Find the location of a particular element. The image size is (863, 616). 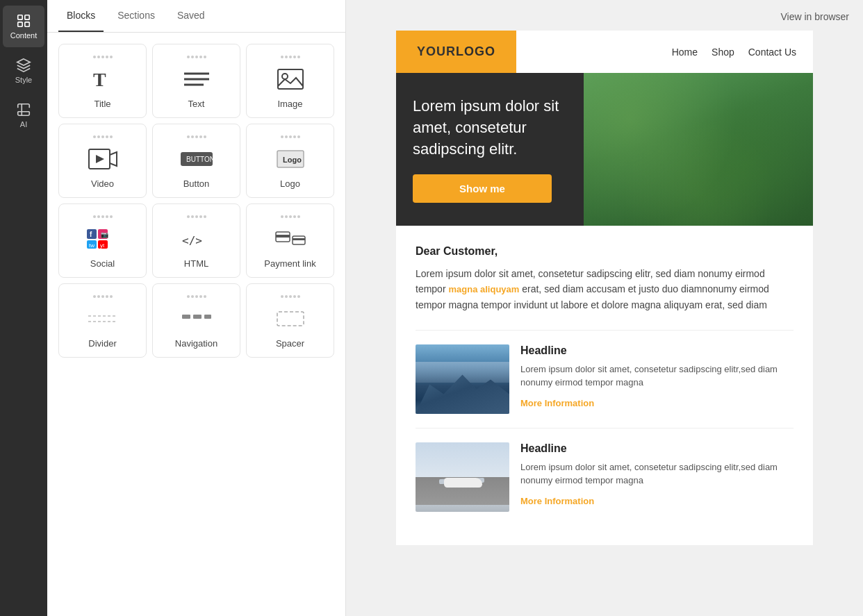

block-social-label: Social is located at coordinates (103, 264).